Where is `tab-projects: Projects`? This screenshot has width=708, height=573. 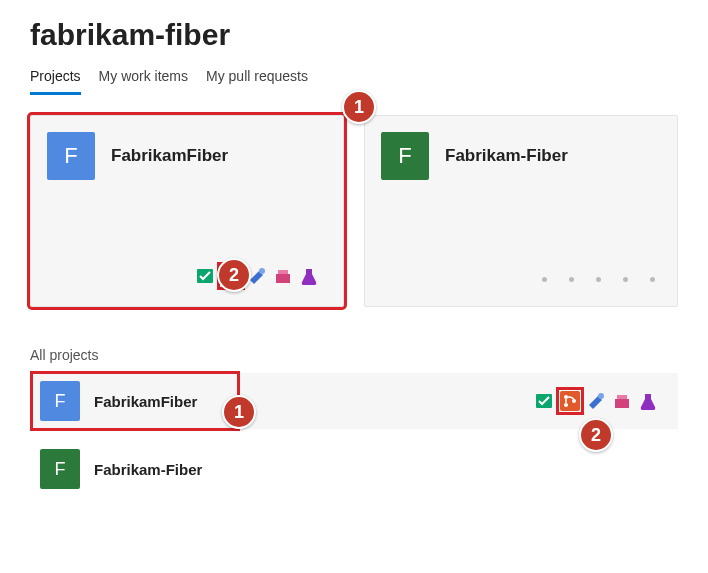
tab-projects: Projects is located at coordinates (56, 80).